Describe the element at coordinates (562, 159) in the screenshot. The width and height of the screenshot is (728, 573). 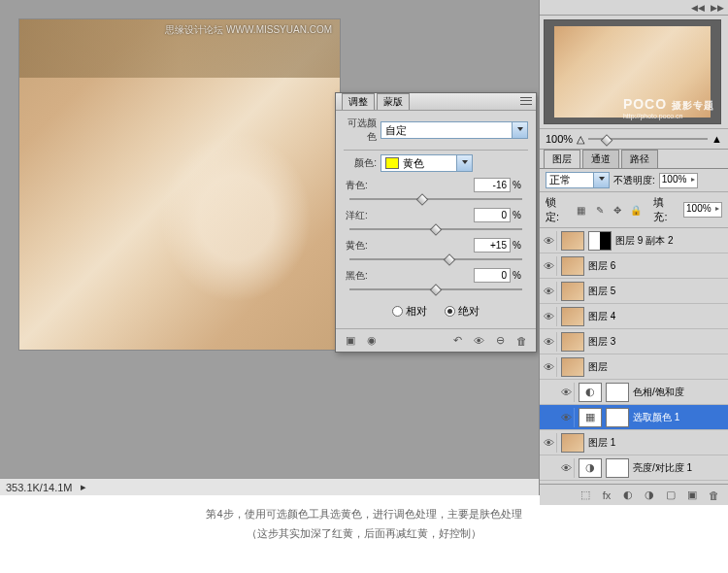
I see `tab-layers: 图层` at that location.